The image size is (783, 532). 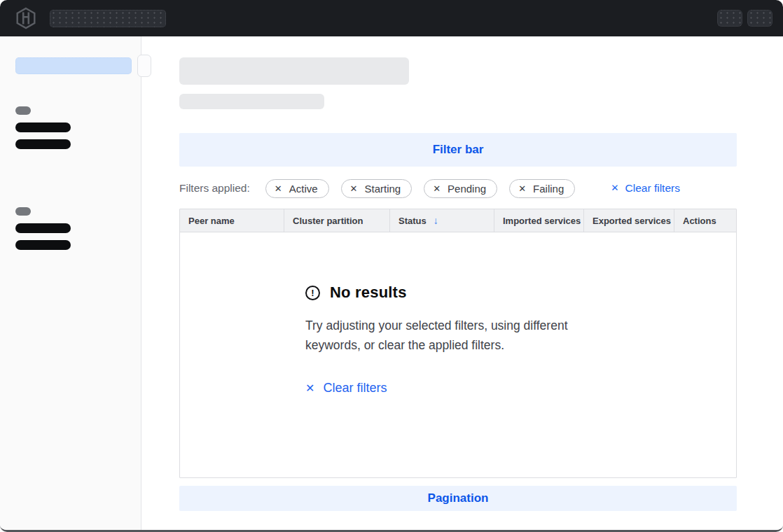 I want to click on filters-applied-label: Filters applied:, so click(x=214, y=188).